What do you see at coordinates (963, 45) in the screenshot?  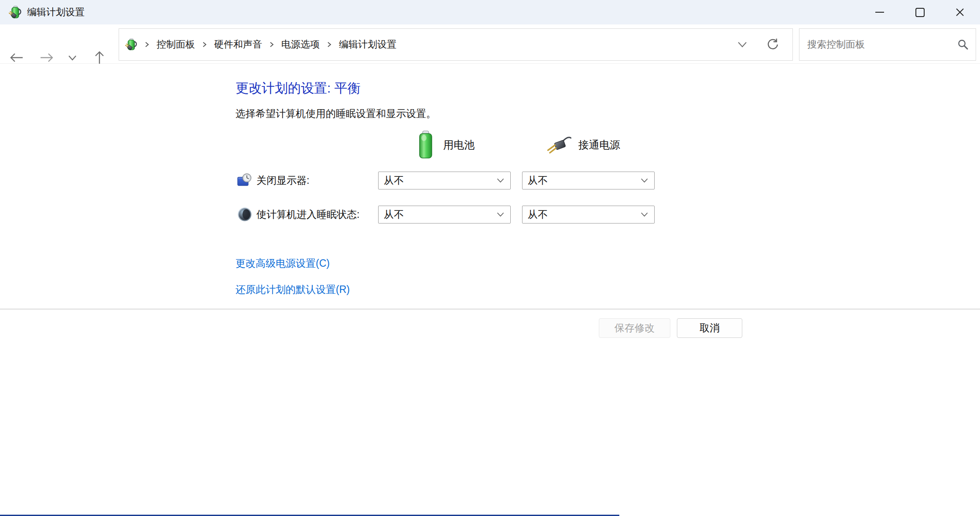 I see `search-icon` at bounding box center [963, 45].